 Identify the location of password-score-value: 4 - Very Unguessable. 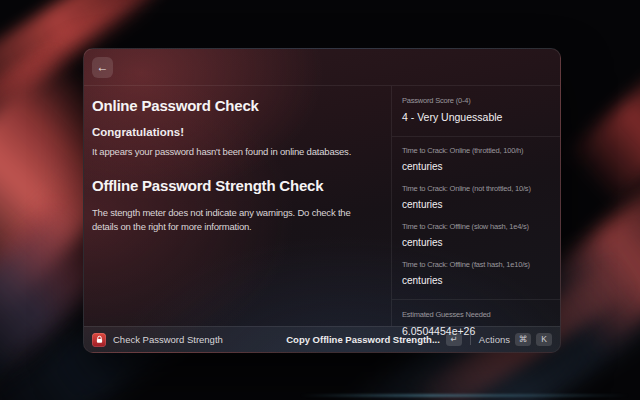
(476, 117).